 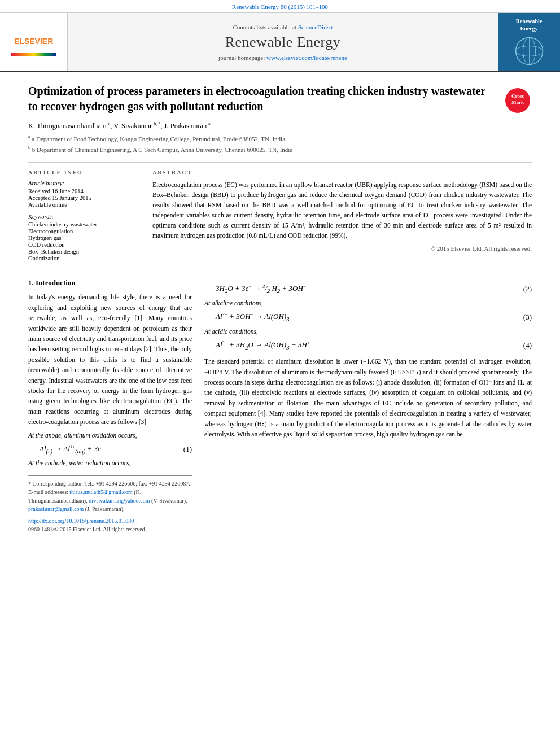 I want to click on journal-citation: Renewable Energy 80 (2015) 101–108, so click(x=280, y=7).